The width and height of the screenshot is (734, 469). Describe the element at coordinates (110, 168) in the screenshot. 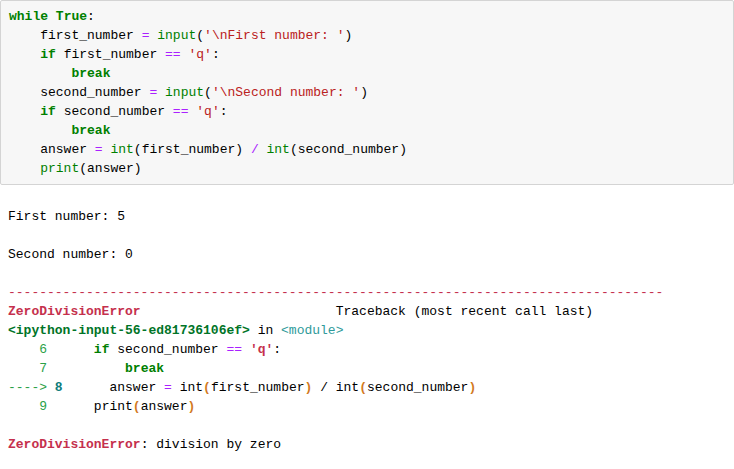

I see `code-token: (answer)` at that location.